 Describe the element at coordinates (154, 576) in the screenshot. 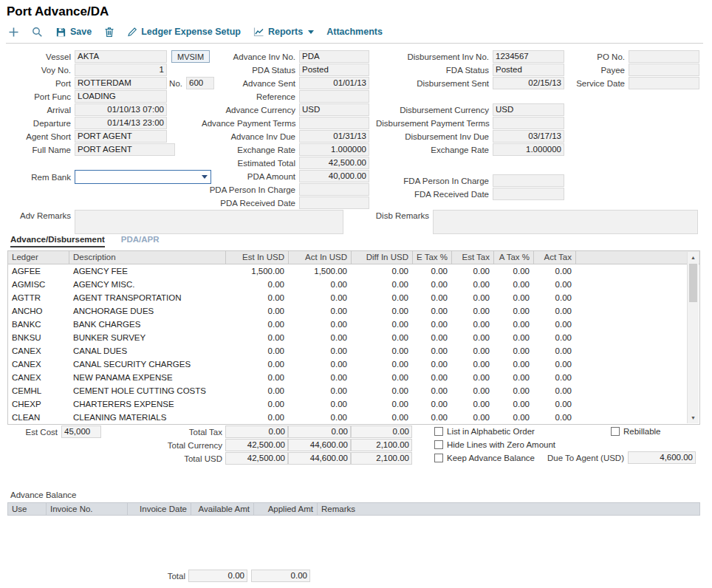

I see `ab-total-label: Total` at that location.